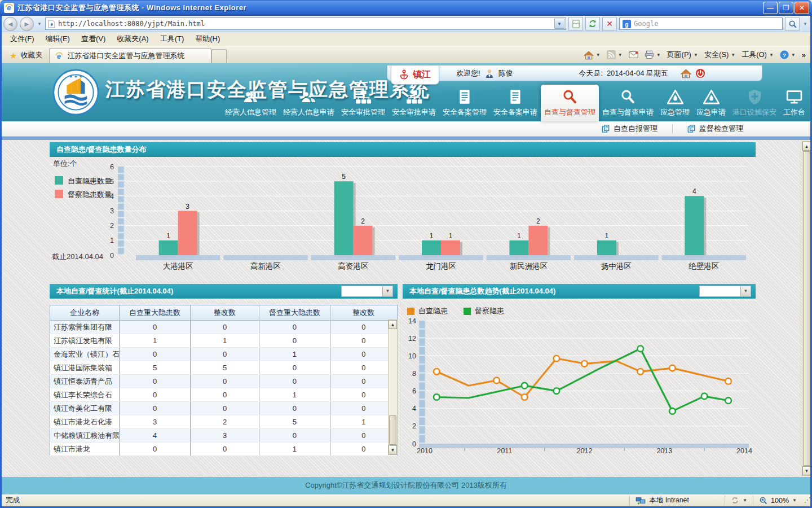 This screenshot has width=812, height=508. What do you see at coordinates (715, 129) in the screenshot?
I see `submenu-item-1: 监督检查管理` at bounding box center [715, 129].